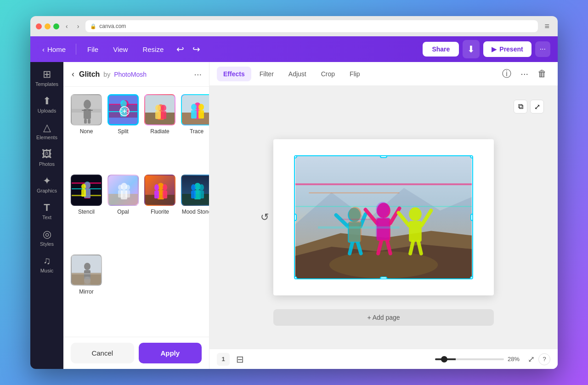 This screenshot has width=588, height=385. Describe the element at coordinates (130, 74) in the screenshot. I see `panel-author-link: PhotoMosh` at that location.